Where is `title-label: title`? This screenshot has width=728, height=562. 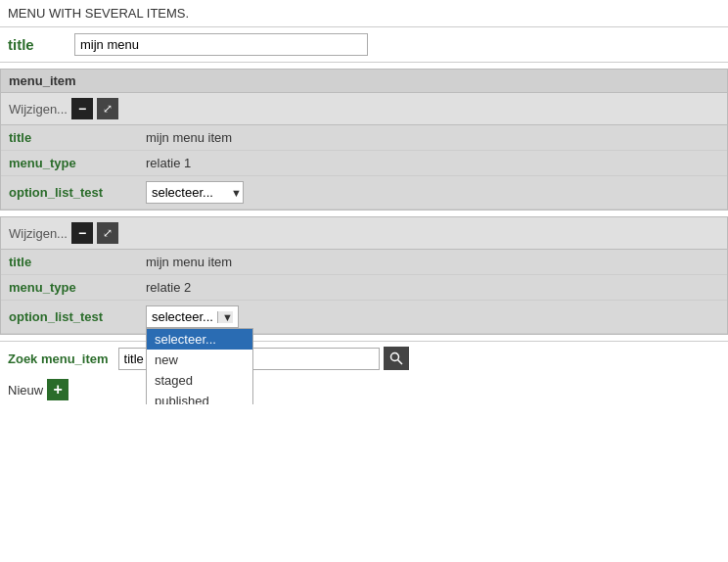 title-label: title is located at coordinates (37, 45).